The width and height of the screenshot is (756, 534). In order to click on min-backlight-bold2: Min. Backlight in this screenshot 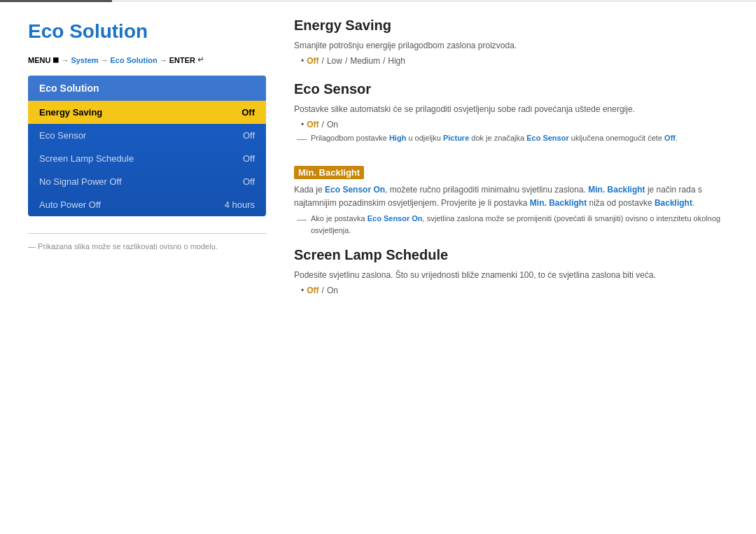, I will do `click(559, 203)`.